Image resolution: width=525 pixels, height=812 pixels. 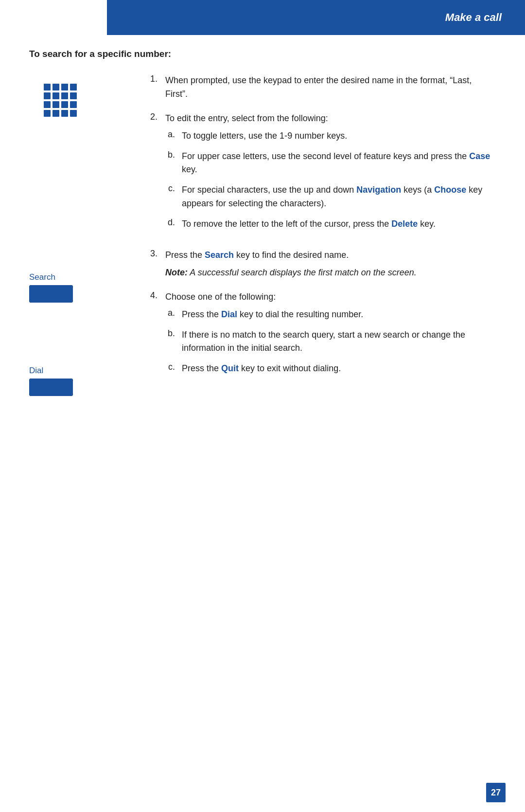 I want to click on step-4a: a. Press the Dial key to dial the result…, so click(x=331, y=315).